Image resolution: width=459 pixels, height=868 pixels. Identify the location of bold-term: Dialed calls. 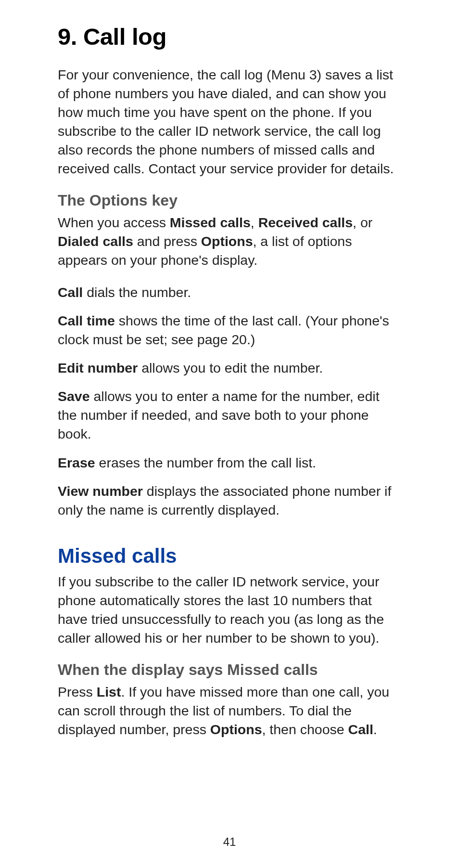
(95, 241).